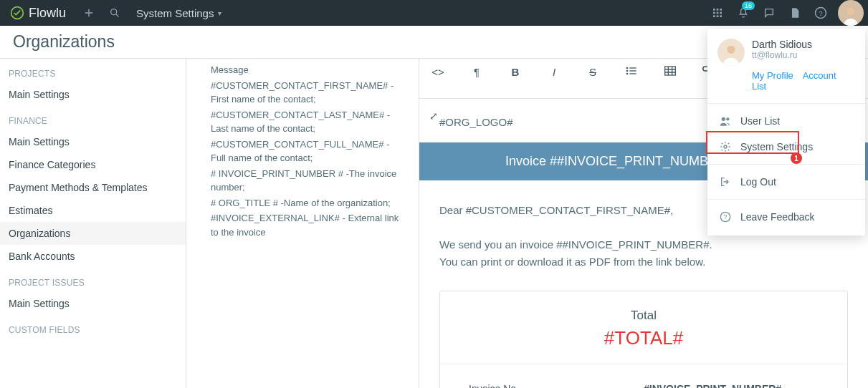 The height and width of the screenshot is (388, 868). What do you see at coordinates (554, 72) in the screenshot?
I see `tool-italic: I` at bounding box center [554, 72].